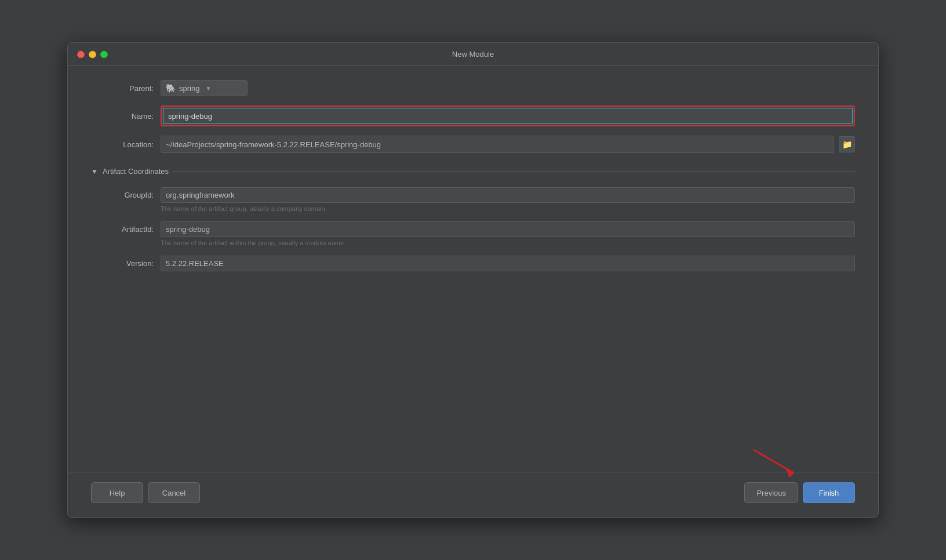  Describe the element at coordinates (508, 144) in the screenshot. I see `location-field: 📁` at that location.